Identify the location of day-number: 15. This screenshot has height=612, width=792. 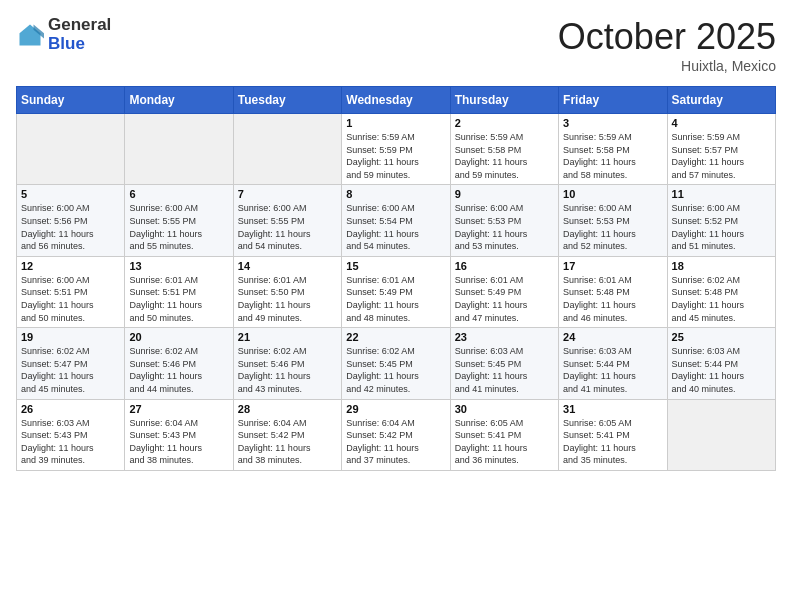
(396, 266).